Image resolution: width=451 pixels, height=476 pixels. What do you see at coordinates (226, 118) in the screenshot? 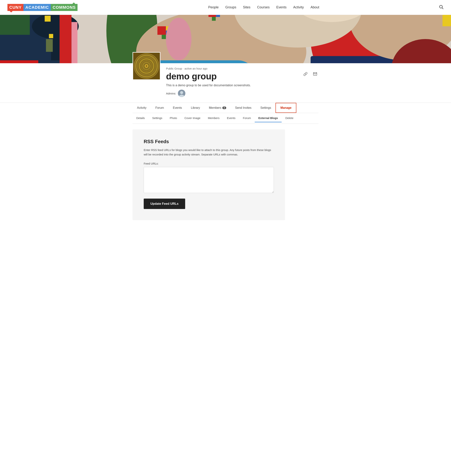
I see `group-secondary-tabs: Details Settings Photo Cover Image Membe…` at bounding box center [226, 118].